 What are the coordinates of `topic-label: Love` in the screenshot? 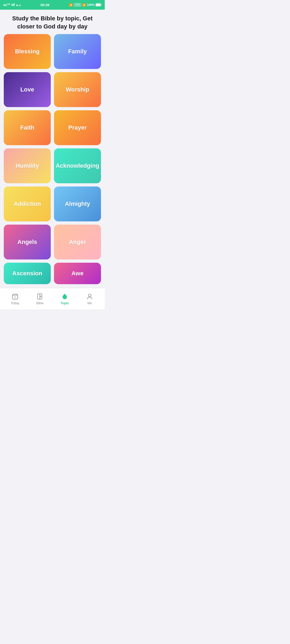 It's located at (27, 90).